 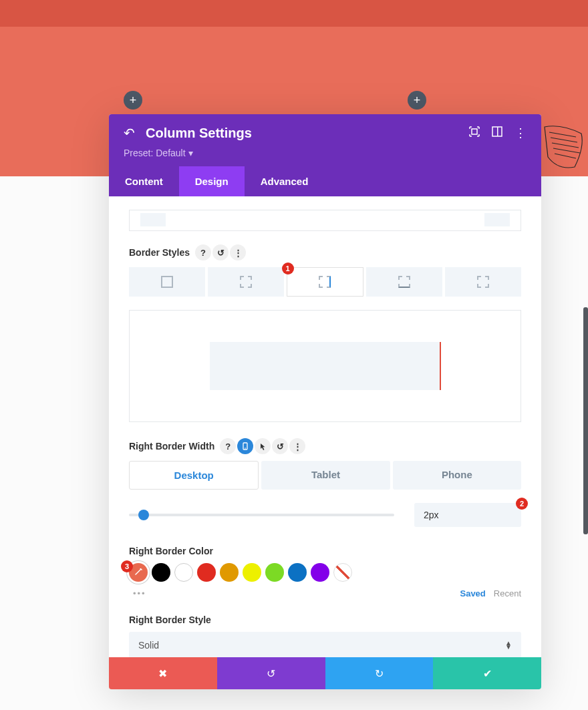 What do you see at coordinates (325, 182) in the screenshot?
I see `settings-tabs: Content Design Advanced` at bounding box center [325, 182].